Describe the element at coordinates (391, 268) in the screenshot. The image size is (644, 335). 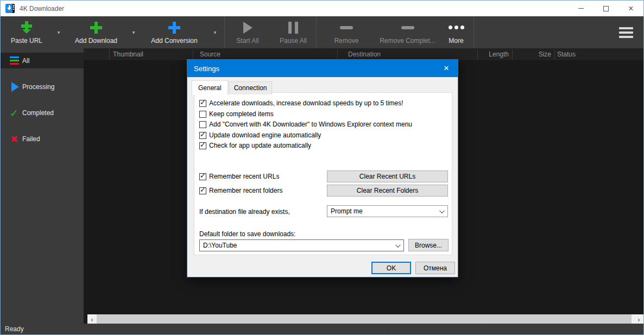
I see `ok-button: OK` at that location.